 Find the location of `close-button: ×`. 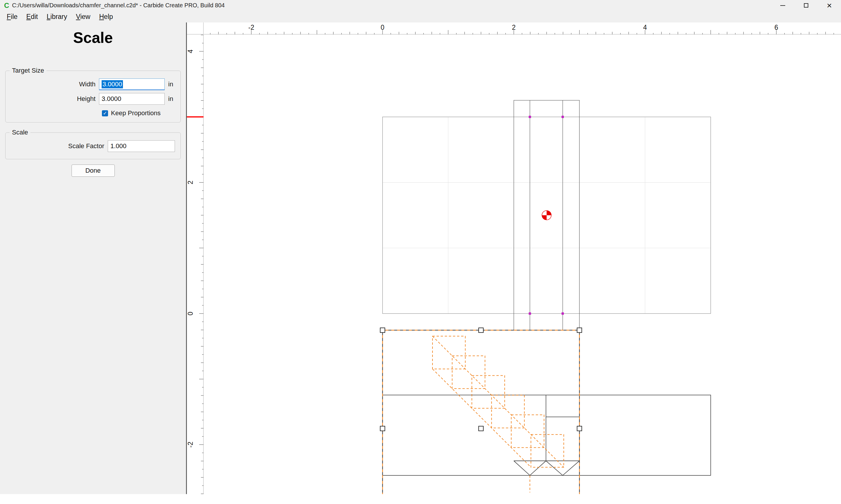

close-button: × is located at coordinates (829, 5).